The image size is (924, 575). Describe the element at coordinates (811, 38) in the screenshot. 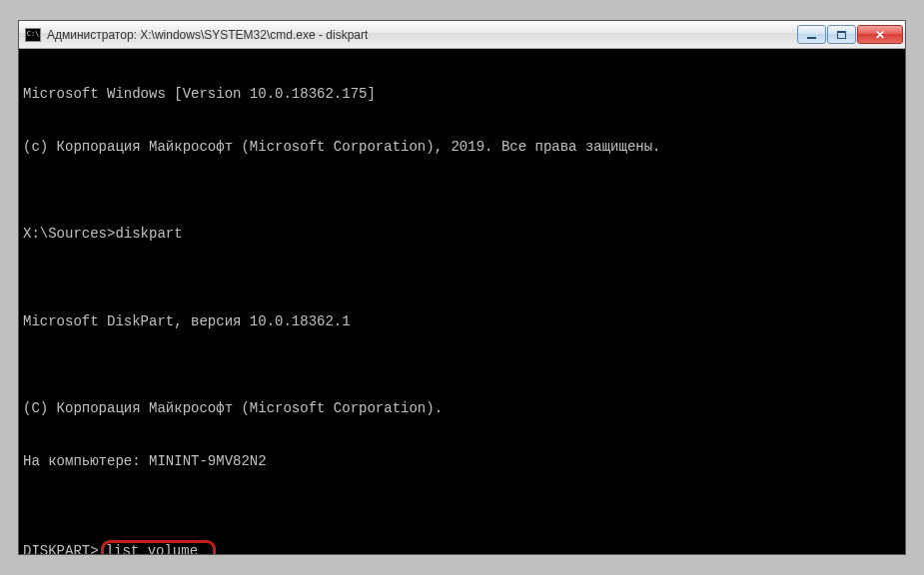

I see `minimize-icon` at that location.